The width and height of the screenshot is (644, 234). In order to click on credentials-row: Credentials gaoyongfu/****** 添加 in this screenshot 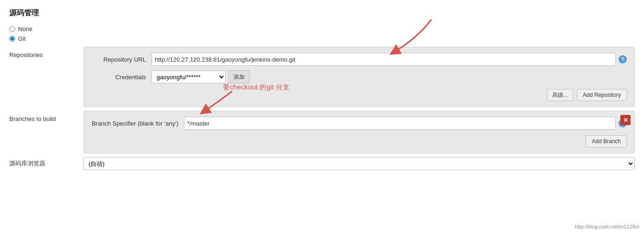, I will do `click(359, 77)`.